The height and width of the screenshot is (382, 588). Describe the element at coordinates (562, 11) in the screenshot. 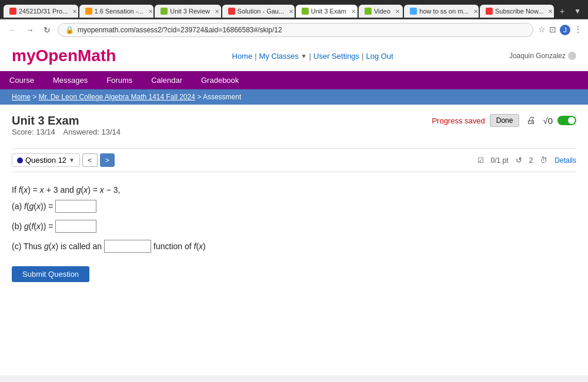

I see `new-tab-button: +` at that location.